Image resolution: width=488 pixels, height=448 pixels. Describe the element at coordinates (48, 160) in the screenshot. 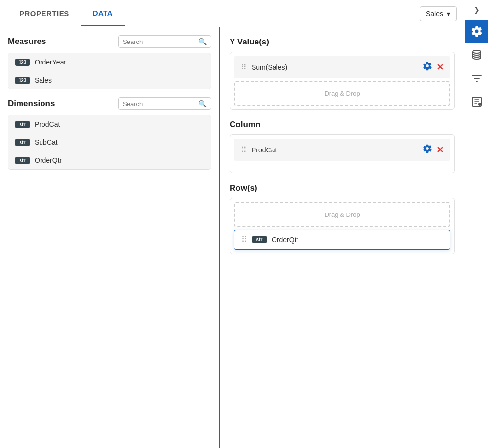

I see `field-name: OrderQtr` at that location.